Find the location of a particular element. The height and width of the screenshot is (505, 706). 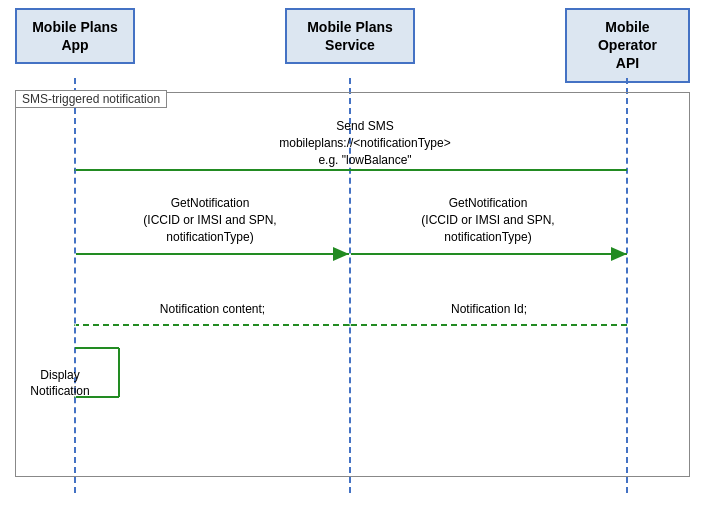

msg3-label: GetNotification(ICCID or IMSI and SPN,no… is located at coordinates (488, 220).